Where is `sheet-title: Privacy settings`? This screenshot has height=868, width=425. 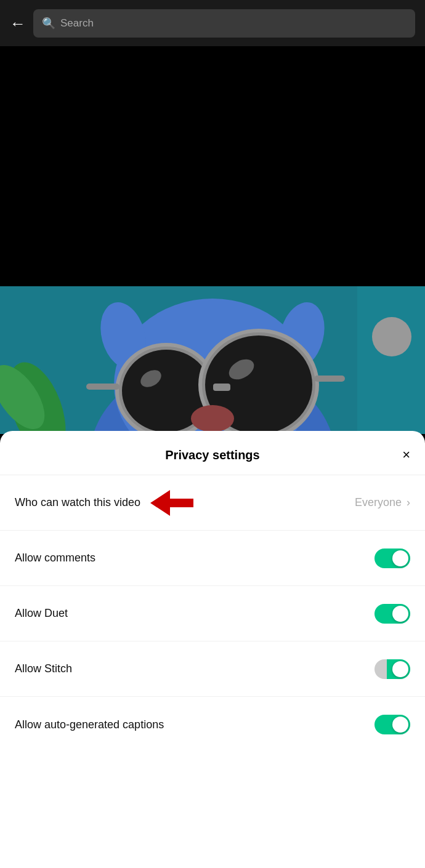
sheet-title: Privacy settings is located at coordinates (212, 456).